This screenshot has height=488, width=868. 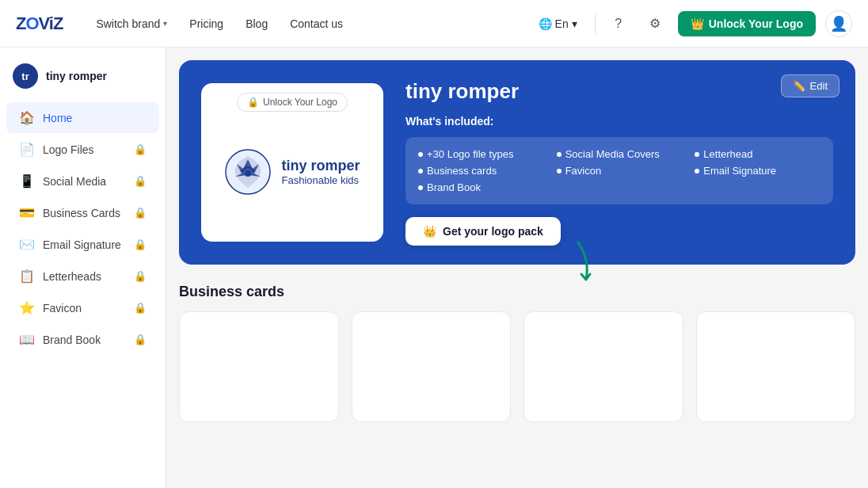 What do you see at coordinates (562, 24) in the screenshot?
I see `language-label: En` at bounding box center [562, 24].